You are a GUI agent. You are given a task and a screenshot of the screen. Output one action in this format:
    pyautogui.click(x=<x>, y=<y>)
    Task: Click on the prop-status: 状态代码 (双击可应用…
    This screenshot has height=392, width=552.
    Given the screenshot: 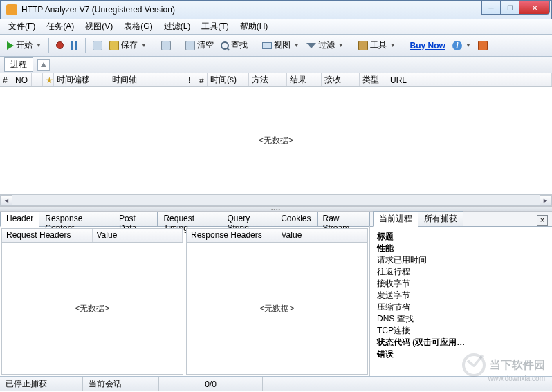 What is the action you would take?
    pyautogui.click(x=461, y=343)
    